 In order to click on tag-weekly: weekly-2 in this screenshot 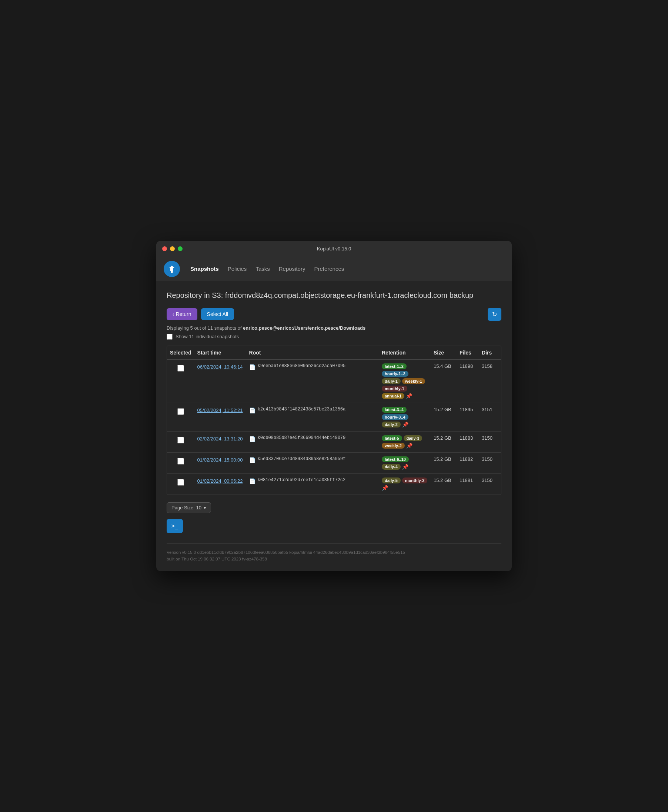, I will do `click(393, 446)`.